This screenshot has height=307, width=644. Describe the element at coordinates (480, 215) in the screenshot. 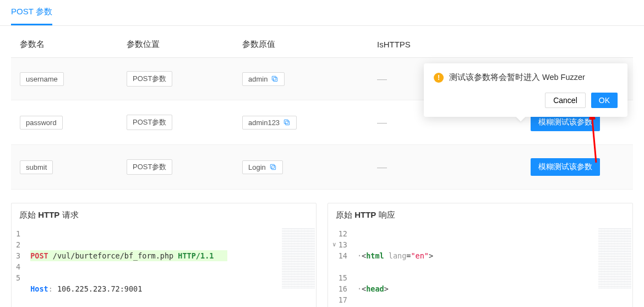

I see `response-title: 原始 HTTP 响应` at that location.